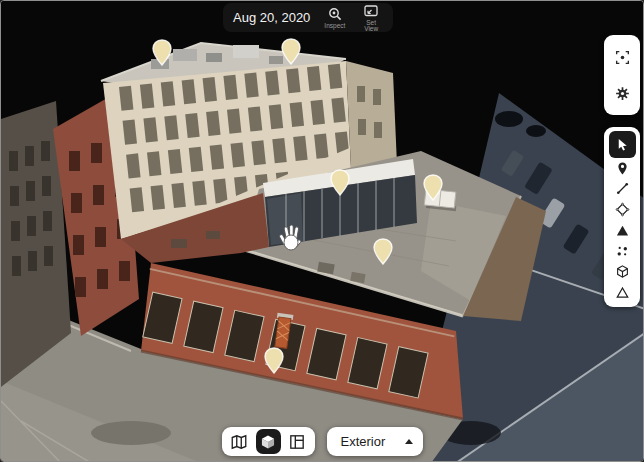 This screenshot has height=462, width=644. What do you see at coordinates (622, 188) in the screenshot?
I see `tool-measure-distance` at bounding box center [622, 188].